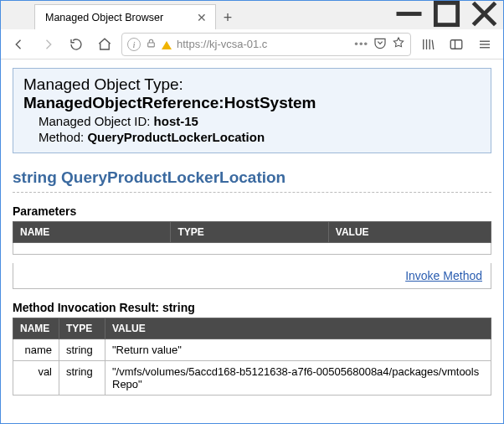 The width and height of the screenshot is (504, 424). Describe the element at coordinates (266, 44) in the screenshot. I see `url-bar: i https://kj-vcsa-01.c •••` at that location.